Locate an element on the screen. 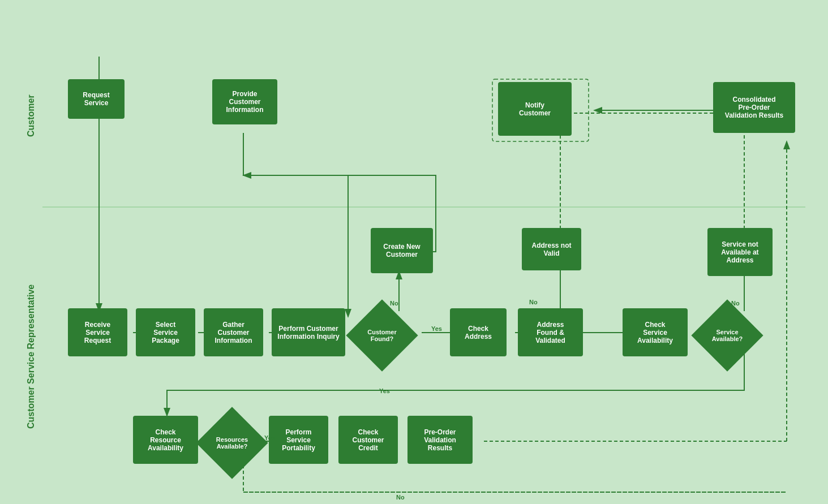 The width and height of the screenshot is (828, 504). no-label-address: No is located at coordinates (533, 302).